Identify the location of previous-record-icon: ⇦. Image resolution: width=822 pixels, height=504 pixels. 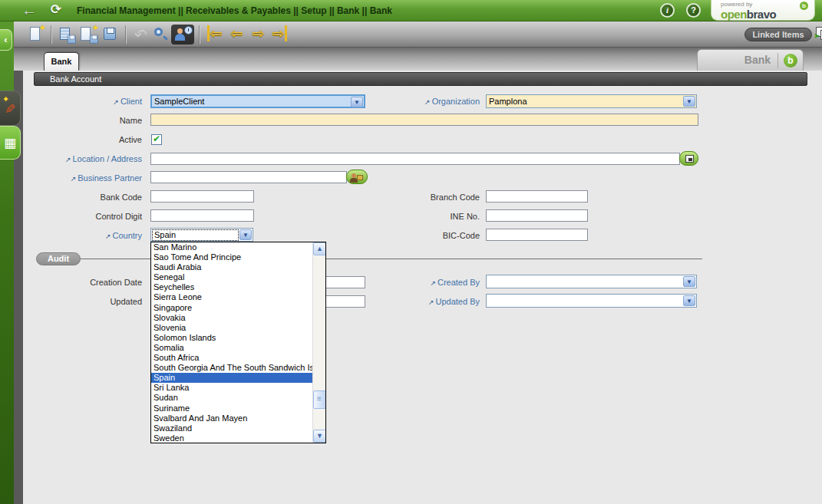
(236, 35).